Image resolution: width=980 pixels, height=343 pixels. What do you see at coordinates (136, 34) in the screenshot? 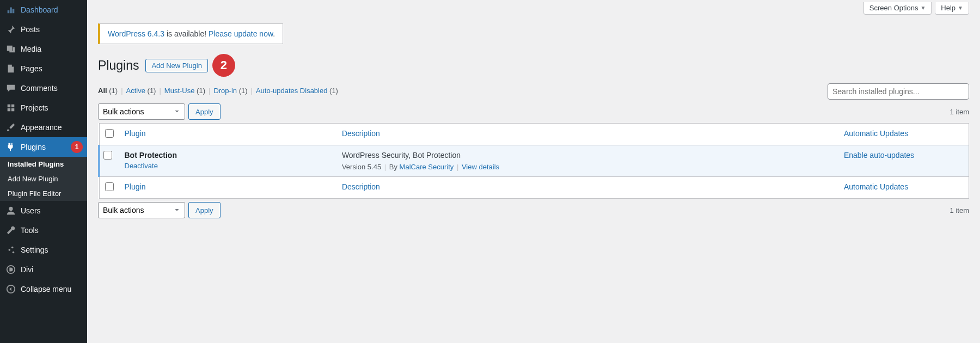
I see `wp-version-link: WordPress 6.4.3` at bounding box center [136, 34].